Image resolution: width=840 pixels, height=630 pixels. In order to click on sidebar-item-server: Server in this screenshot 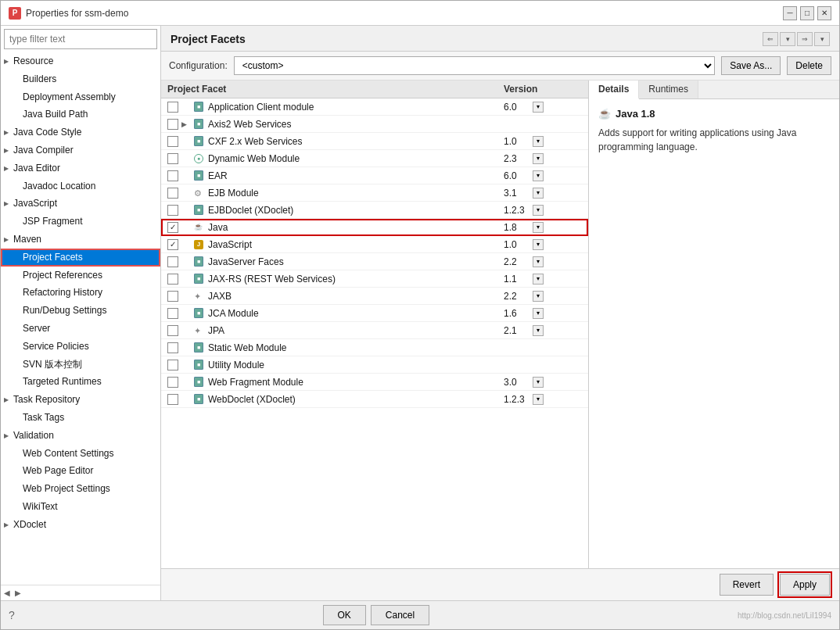, I will do `click(81, 328)`.